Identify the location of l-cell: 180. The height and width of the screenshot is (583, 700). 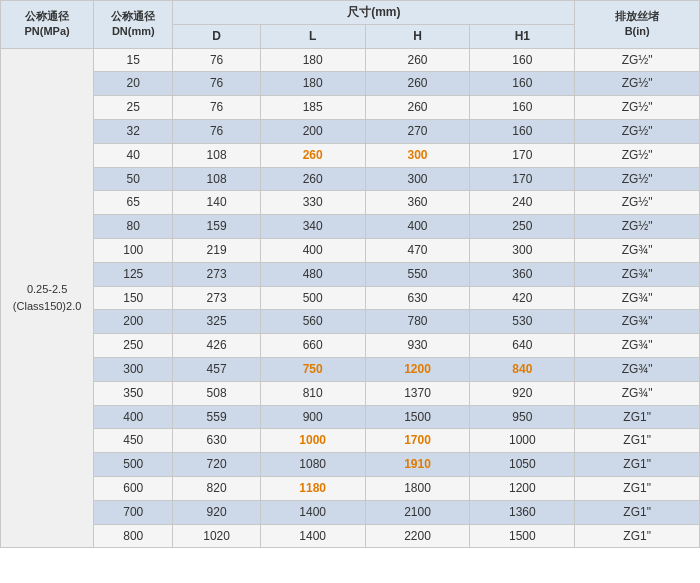
(312, 84).